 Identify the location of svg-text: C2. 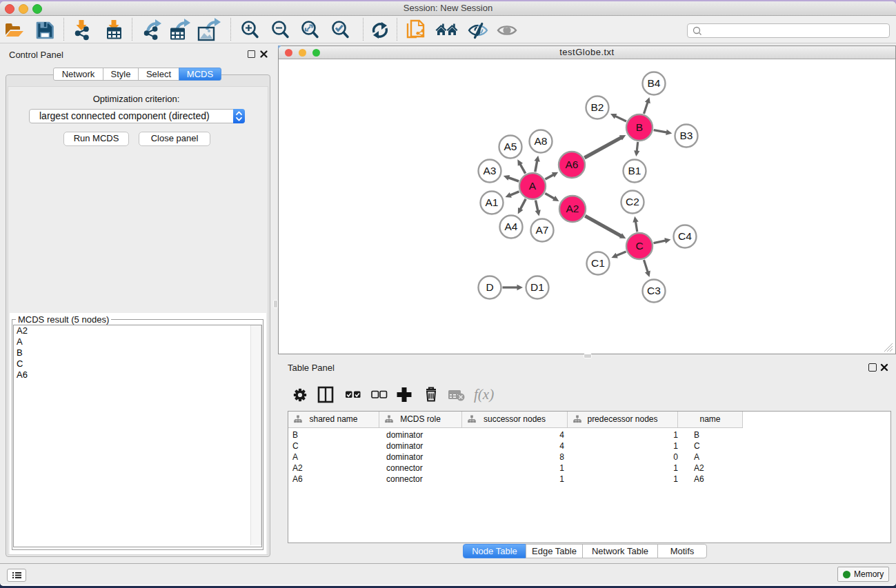
(633, 201).